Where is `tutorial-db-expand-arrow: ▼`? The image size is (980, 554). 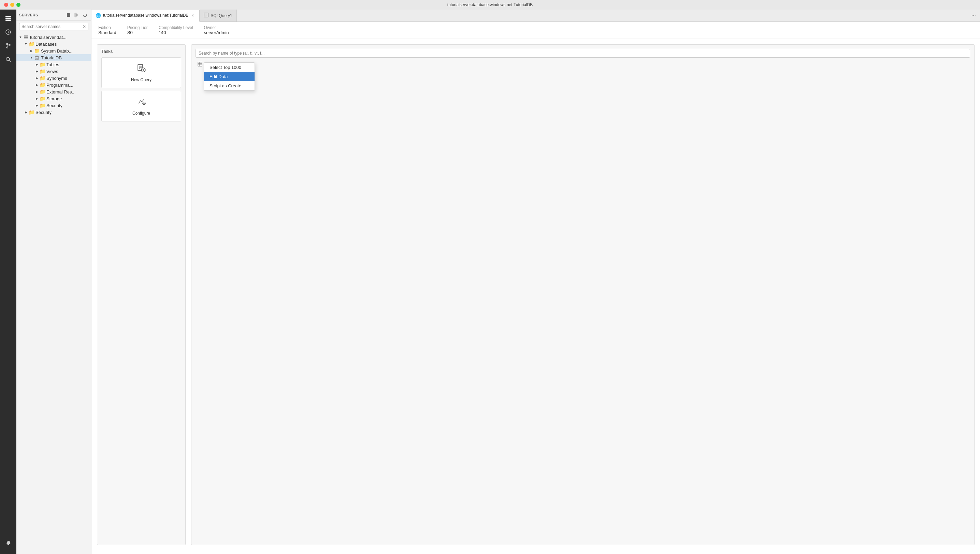
tutorial-db-expand-arrow: ▼ is located at coordinates (31, 58).